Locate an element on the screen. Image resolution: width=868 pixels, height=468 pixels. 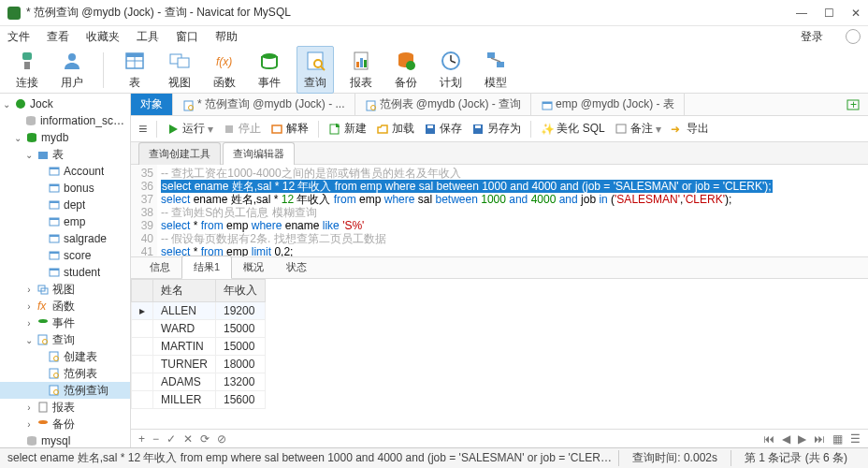
tree-item: ›报表 is located at coordinates (65, 407).